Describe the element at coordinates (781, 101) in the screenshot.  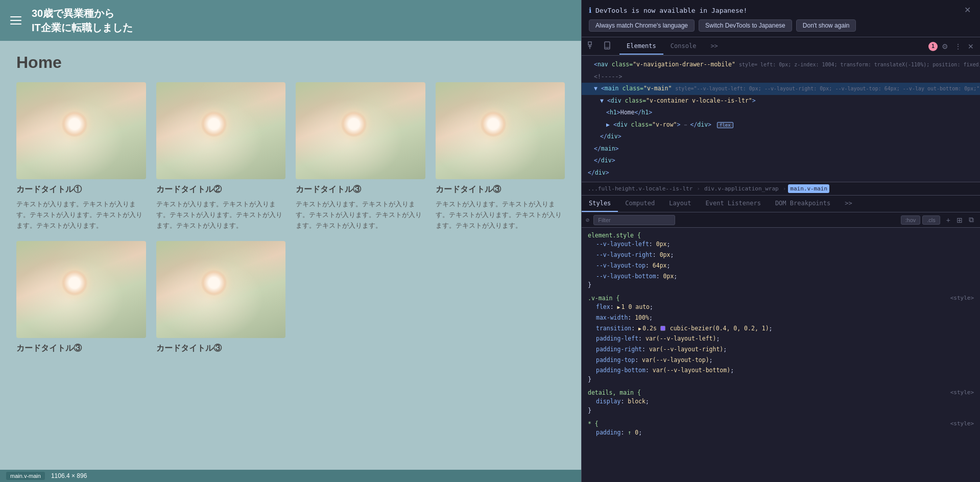
I see `dom-line-container: ▼ <div class="v-container v-locale--is-l…` at that location.